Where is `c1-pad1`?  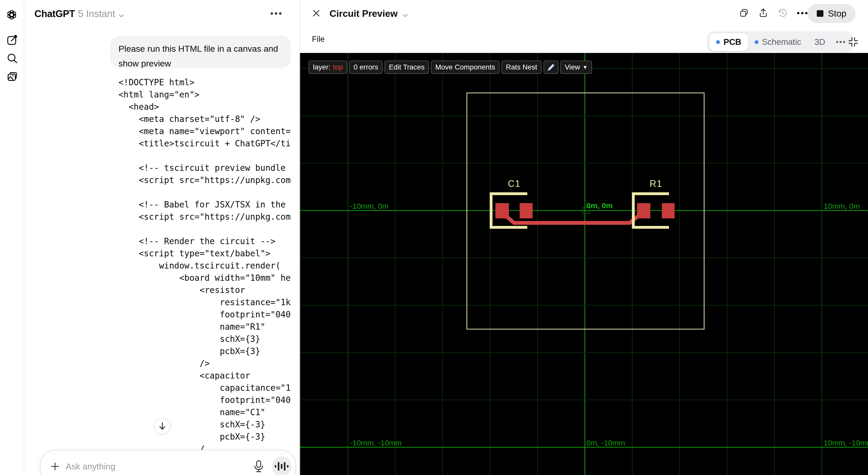
c1-pad1 is located at coordinates (502, 211).